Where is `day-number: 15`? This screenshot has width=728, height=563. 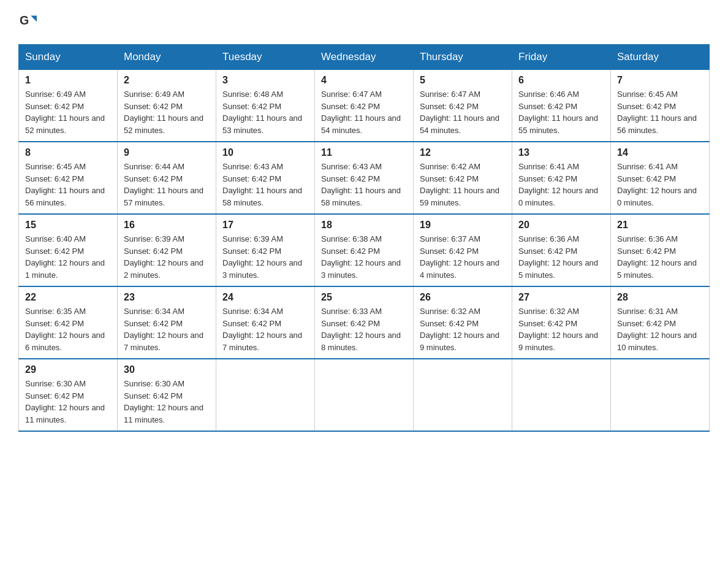
day-number: 15 is located at coordinates (68, 225).